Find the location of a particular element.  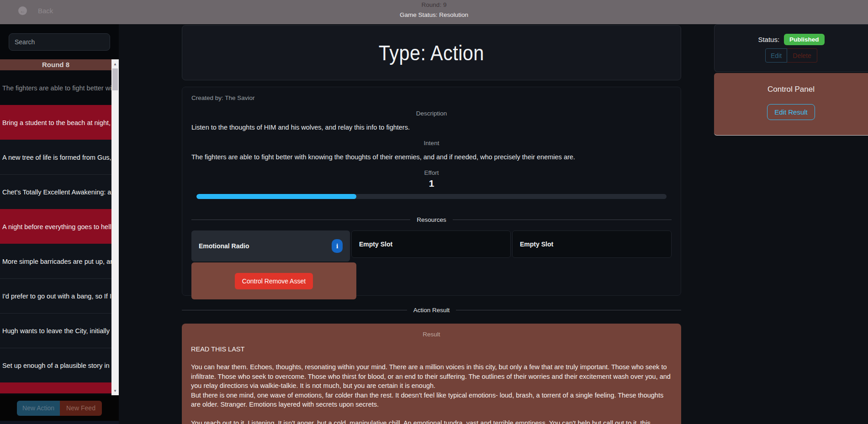

type-title-card: Type: Action is located at coordinates (431, 53).